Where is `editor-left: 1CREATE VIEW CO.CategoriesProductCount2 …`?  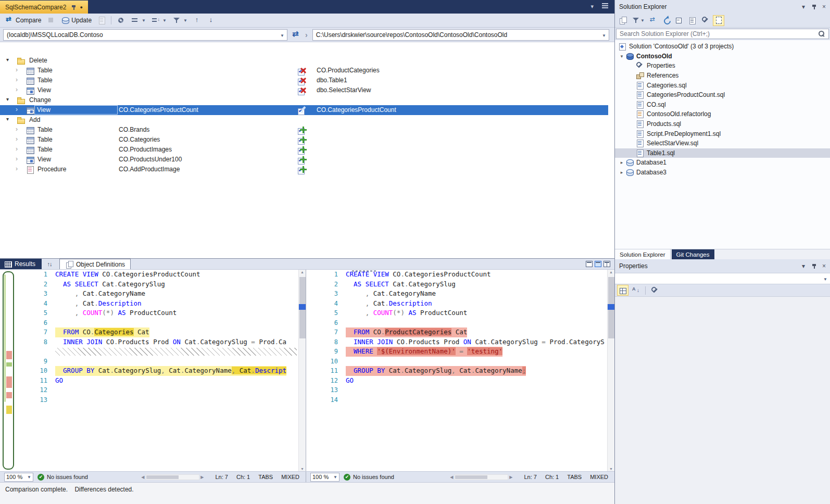 editor-left: 1CREATE VIEW CO.CategoriesProductCount2 … is located at coordinates (160, 371).